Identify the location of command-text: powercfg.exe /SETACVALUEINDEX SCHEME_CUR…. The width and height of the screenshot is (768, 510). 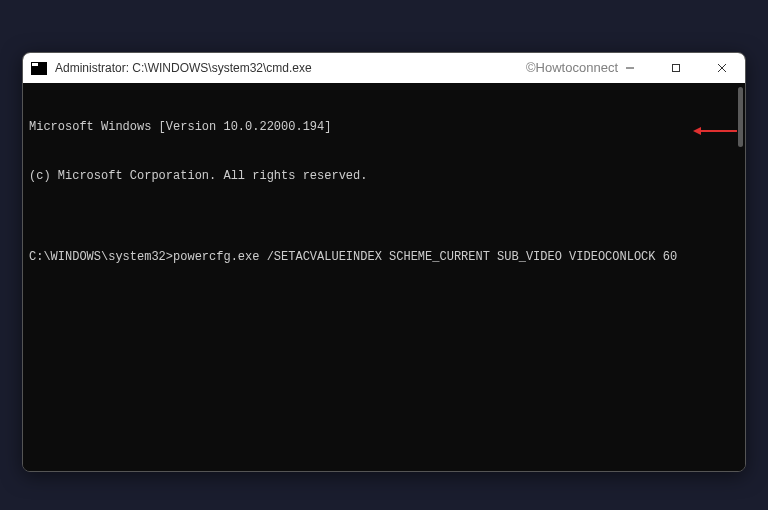
(425, 257).